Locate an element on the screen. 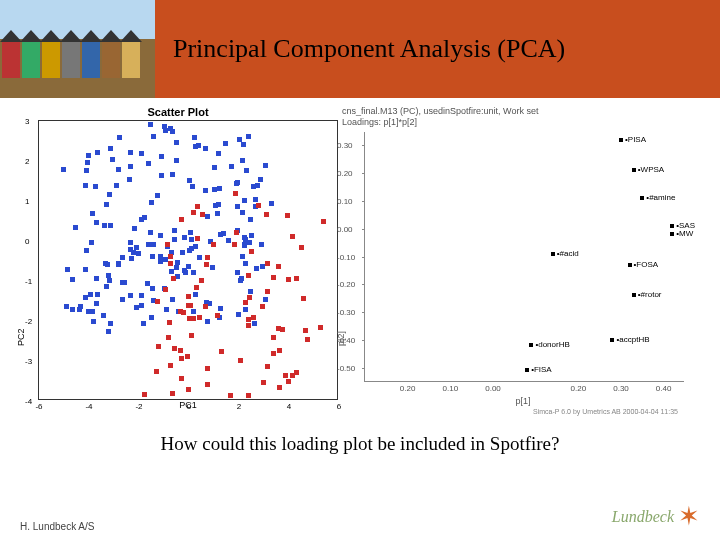  question-text: How could this loading plot be included … is located at coordinates (360, 444).